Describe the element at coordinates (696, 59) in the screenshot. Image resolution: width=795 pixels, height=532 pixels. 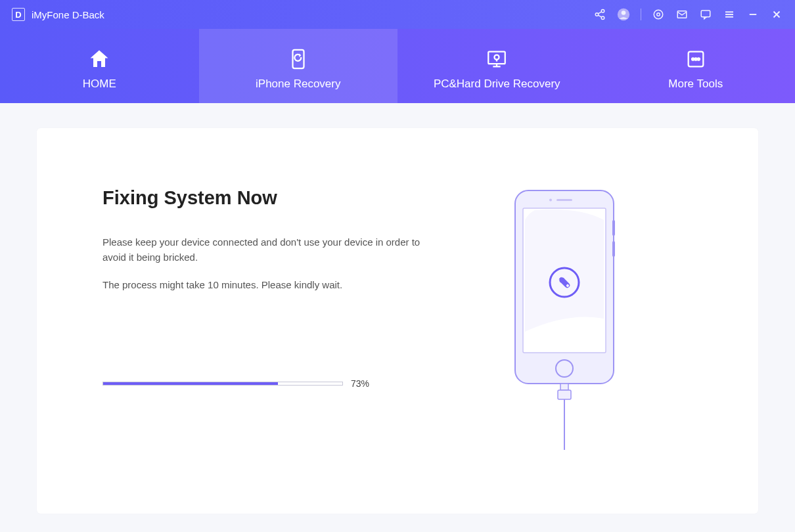
I see `more-icon` at that location.